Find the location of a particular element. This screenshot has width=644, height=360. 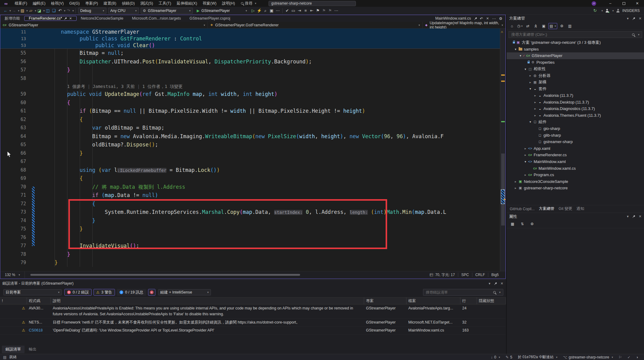

tree-item: ▸C#FrameRenderer.cs is located at coordinates (575, 155).